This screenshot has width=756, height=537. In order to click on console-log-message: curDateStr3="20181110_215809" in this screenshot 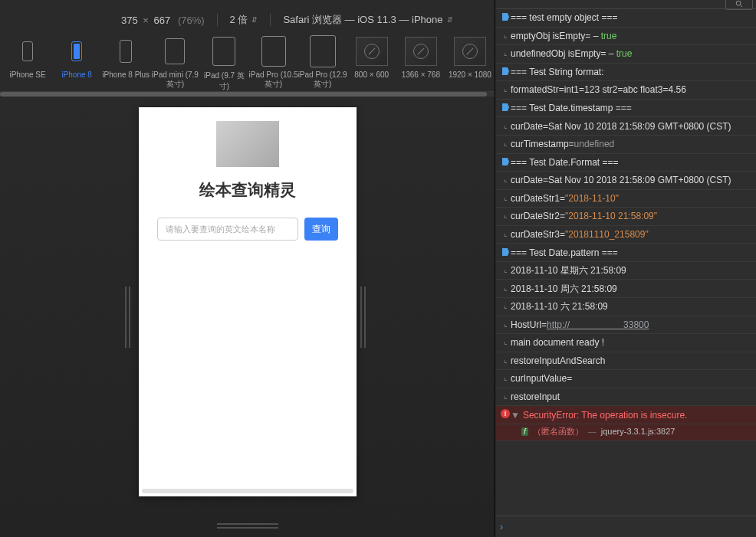, I will do `click(631, 234)`.